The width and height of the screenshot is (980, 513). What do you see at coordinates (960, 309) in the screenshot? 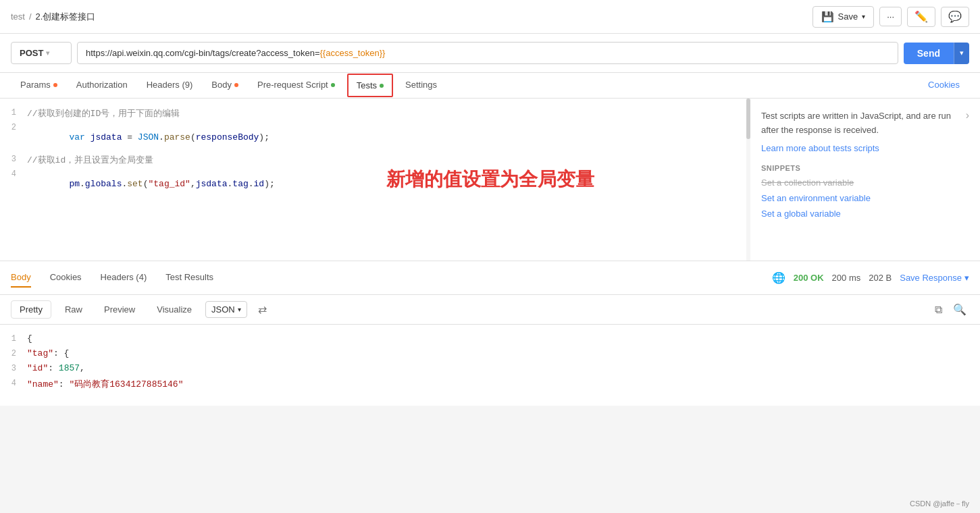
I see `search-response-button: 🔍` at bounding box center [960, 309].